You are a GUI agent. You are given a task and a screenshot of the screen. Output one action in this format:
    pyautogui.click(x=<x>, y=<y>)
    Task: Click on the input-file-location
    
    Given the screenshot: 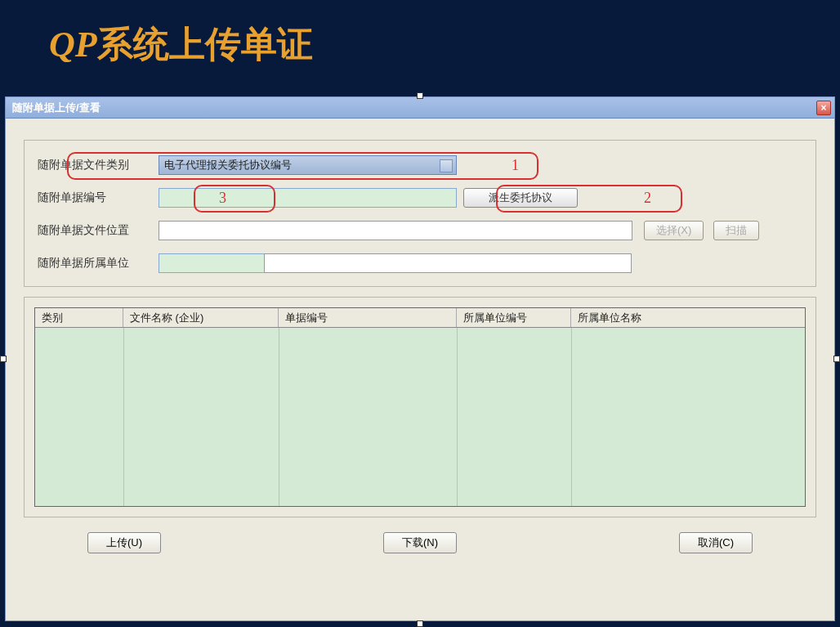 What is the action you would take?
    pyautogui.click(x=395, y=231)
    